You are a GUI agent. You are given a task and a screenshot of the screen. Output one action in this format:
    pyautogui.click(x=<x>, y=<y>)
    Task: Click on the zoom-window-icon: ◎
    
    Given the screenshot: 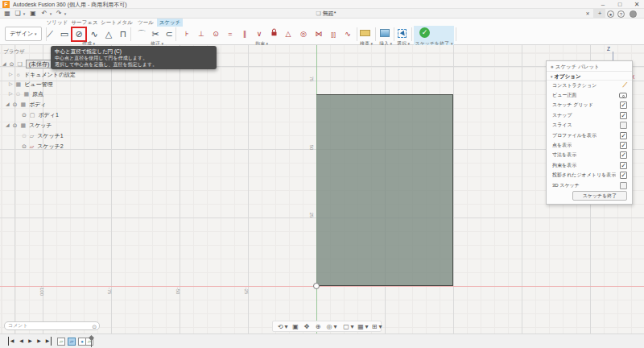 What is the action you would take?
    pyautogui.click(x=329, y=327)
    